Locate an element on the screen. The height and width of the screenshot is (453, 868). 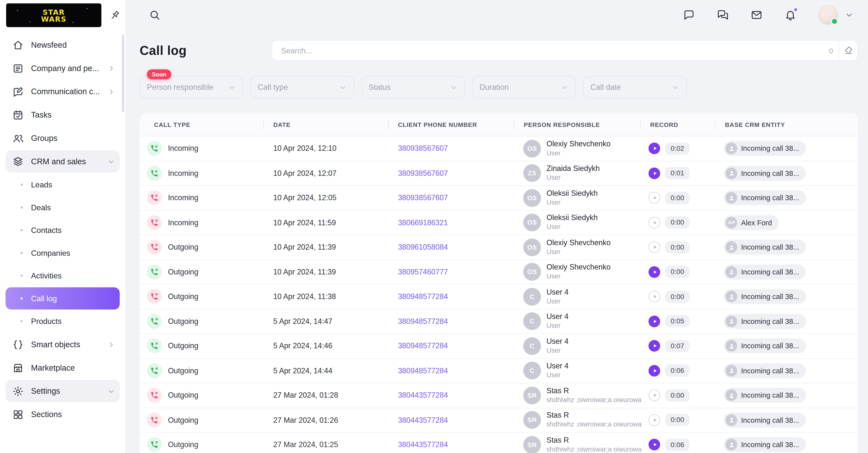
table-row: Incoming 10 Apr 2024, 12:10 380938567607… is located at coordinates (499, 149).